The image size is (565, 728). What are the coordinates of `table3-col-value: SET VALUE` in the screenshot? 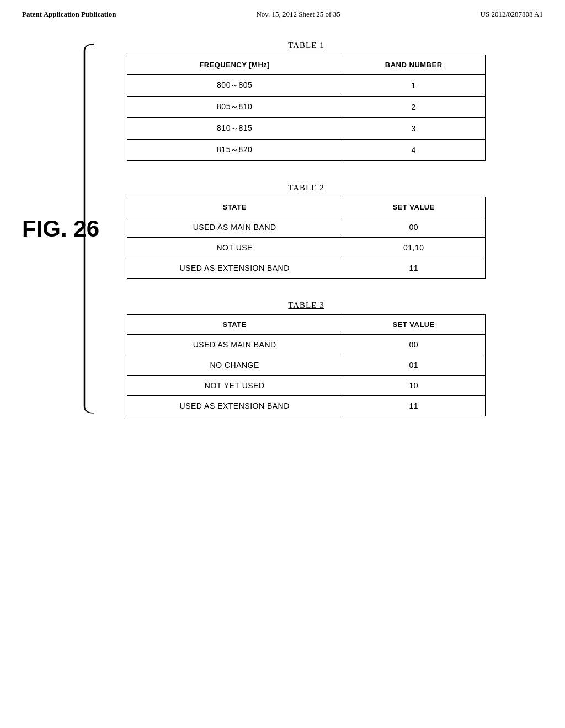 It's located at (414, 325).